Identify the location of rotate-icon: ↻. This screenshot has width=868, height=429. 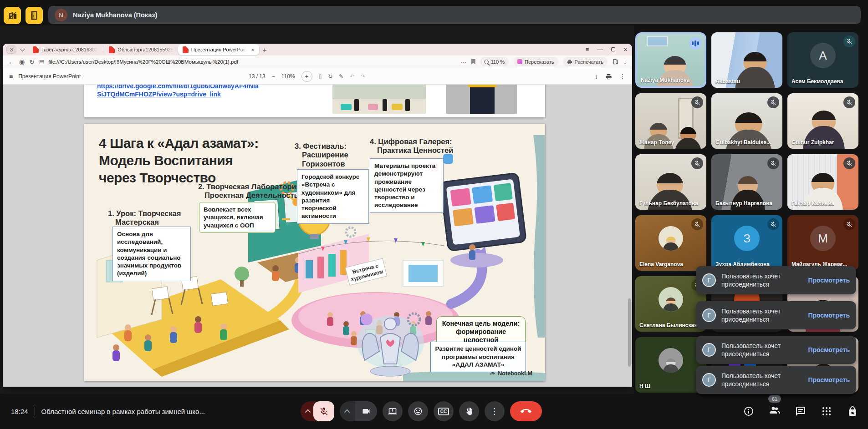
(330, 76).